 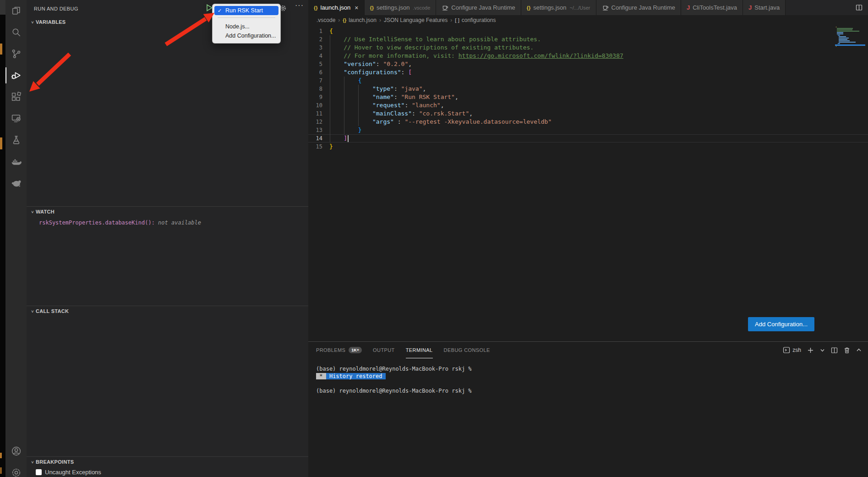 What do you see at coordinates (588, 147) in the screenshot?
I see `code-line-15: 15}` at bounding box center [588, 147].